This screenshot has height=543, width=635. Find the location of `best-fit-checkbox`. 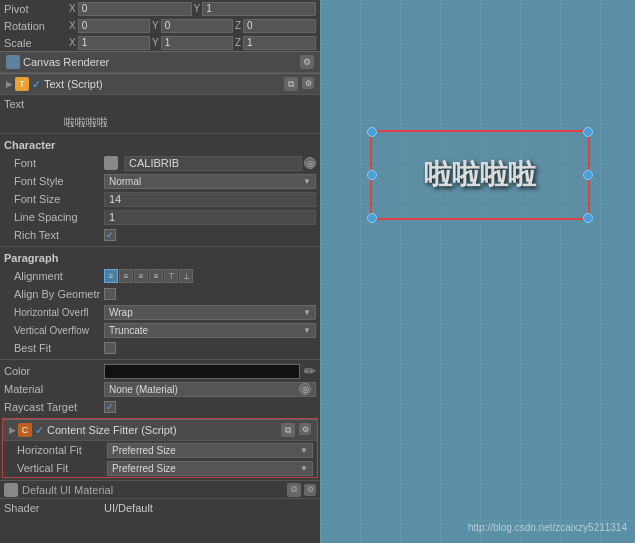

best-fit-checkbox is located at coordinates (110, 348).